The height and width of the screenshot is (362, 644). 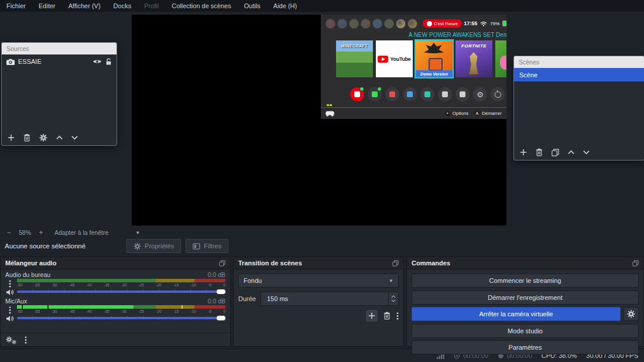 I want to click on game-tile-fortnite: FORTNITE, so click(x=474, y=59).